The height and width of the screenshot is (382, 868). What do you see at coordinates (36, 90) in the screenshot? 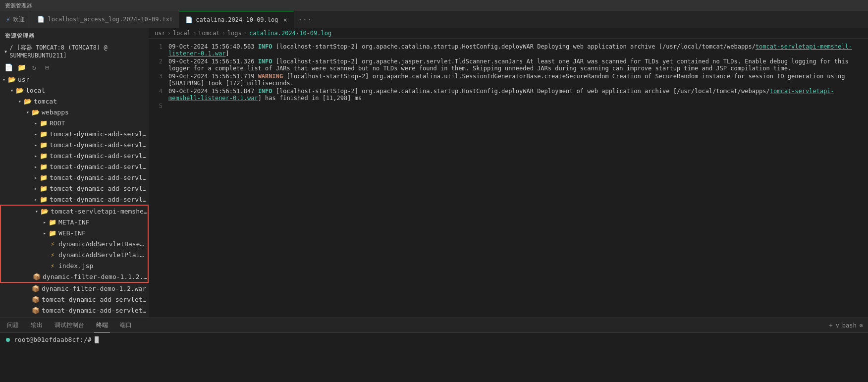
I see `tree-label-local: local` at bounding box center [36, 90].